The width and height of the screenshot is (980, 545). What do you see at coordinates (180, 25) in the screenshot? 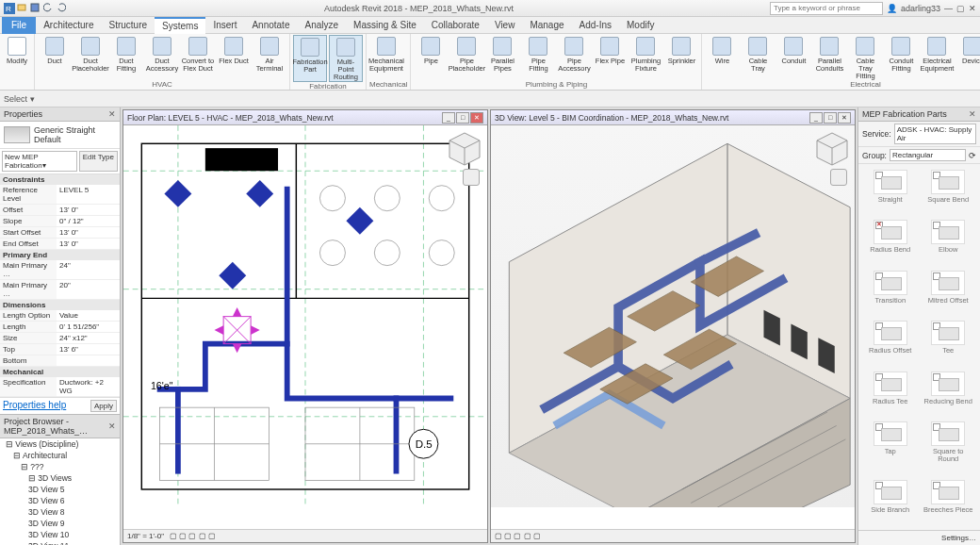
I see `tab-systems: Systems` at bounding box center [180, 25].